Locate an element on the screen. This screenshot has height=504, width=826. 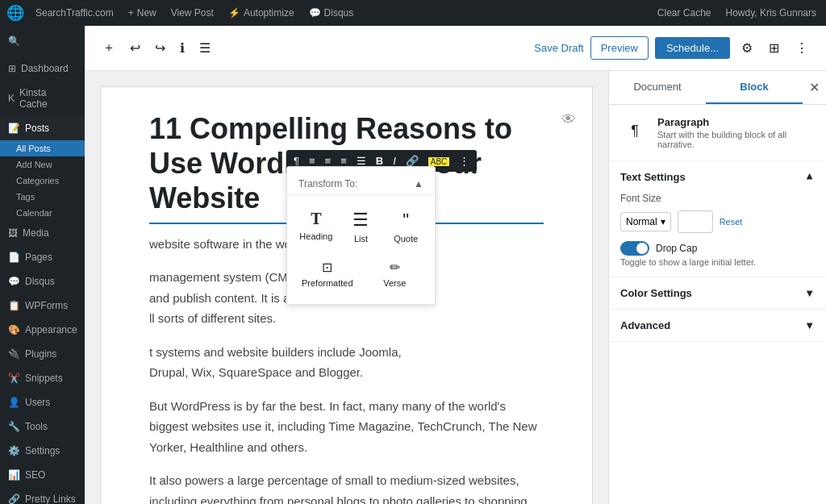
preview-button: Preview is located at coordinates (620, 48).